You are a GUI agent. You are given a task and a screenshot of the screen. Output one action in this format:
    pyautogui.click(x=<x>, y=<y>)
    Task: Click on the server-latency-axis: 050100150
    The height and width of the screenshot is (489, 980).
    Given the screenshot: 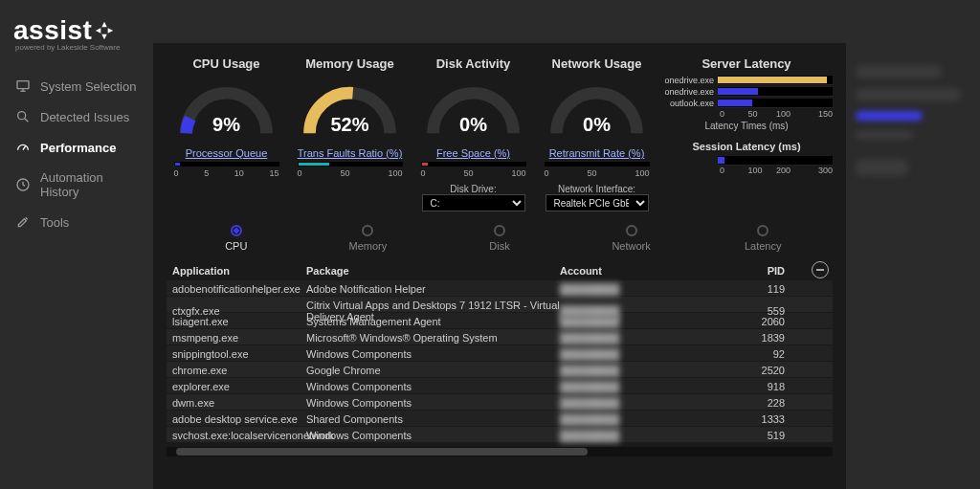 What is the action you would take?
    pyautogui.click(x=746, y=114)
    